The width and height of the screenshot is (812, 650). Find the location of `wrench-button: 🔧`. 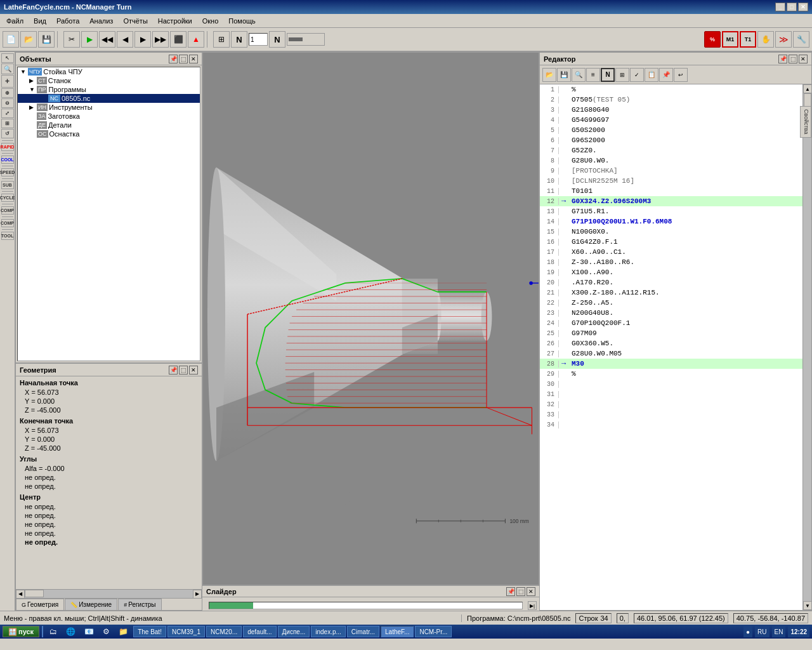

wrench-button: 🔧 is located at coordinates (801, 39).